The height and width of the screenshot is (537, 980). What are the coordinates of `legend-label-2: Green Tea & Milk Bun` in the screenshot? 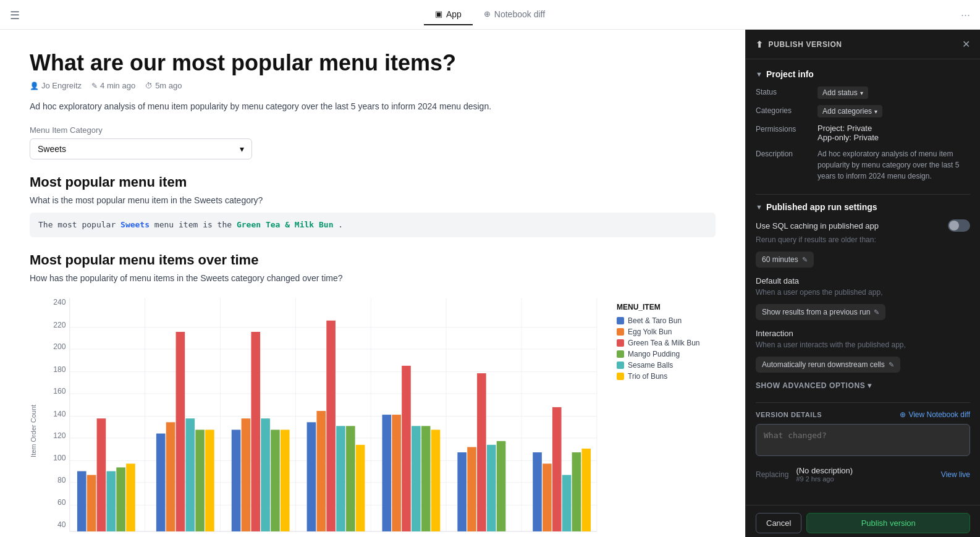 It's located at (664, 343).